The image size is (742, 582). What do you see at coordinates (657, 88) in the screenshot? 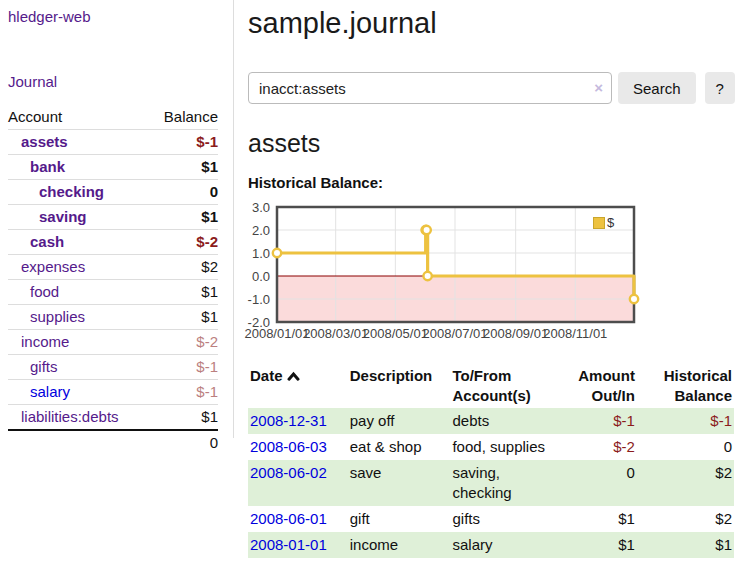
I see `search-button: Search` at bounding box center [657, 88].